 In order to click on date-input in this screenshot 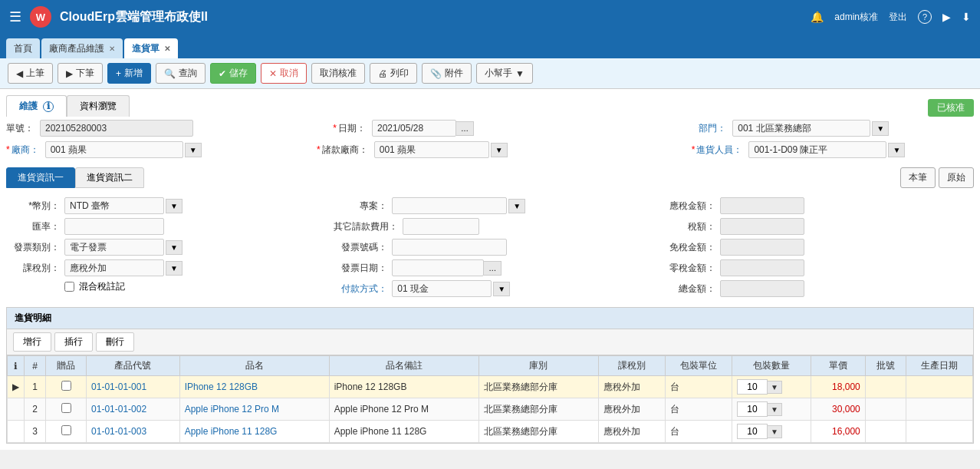, I will do `click(414, 128)`.